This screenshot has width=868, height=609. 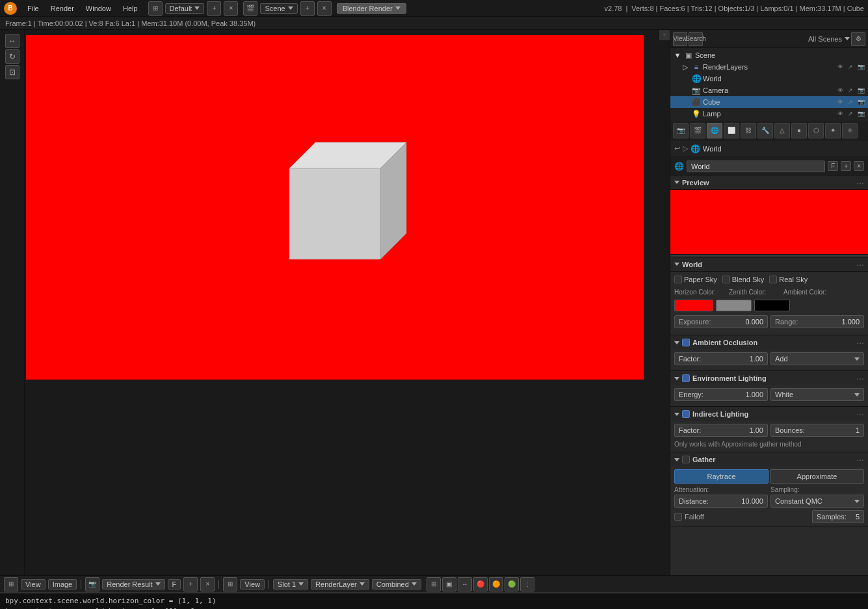 What do you see at coordinates (726, 279) in the screenshot?
I see `blend-sky-checkbox` at bounding box center [726, 279].